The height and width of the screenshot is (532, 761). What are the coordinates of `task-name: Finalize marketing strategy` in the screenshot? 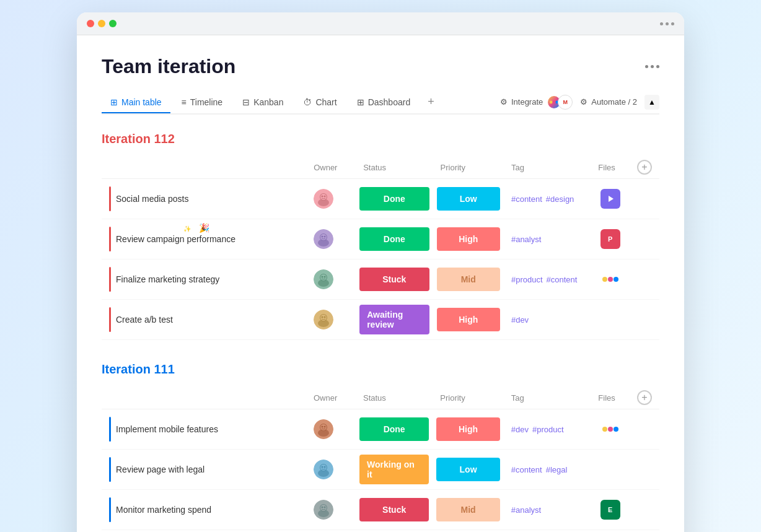 It's located at (167, 279).